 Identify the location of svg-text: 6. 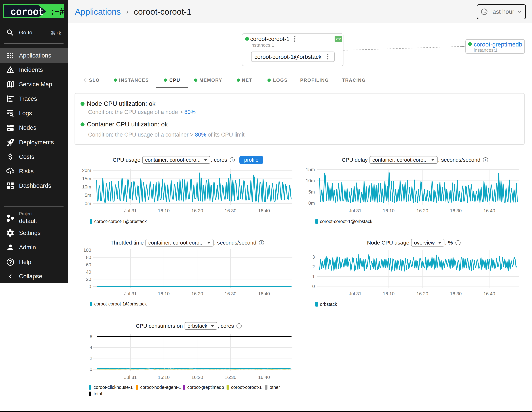
(91, 337).